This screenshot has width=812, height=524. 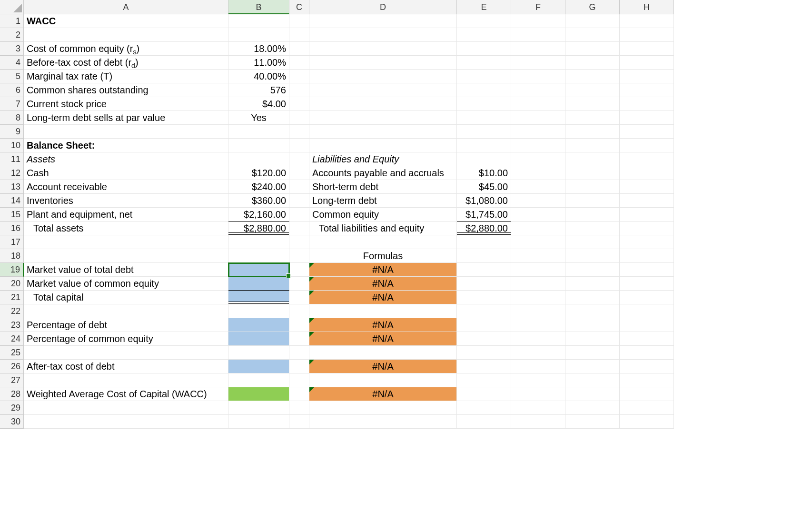 What do you see at coordinates (299, 284) in the screenshot?
I see `cell-C20` at bounding box center [299, 284].